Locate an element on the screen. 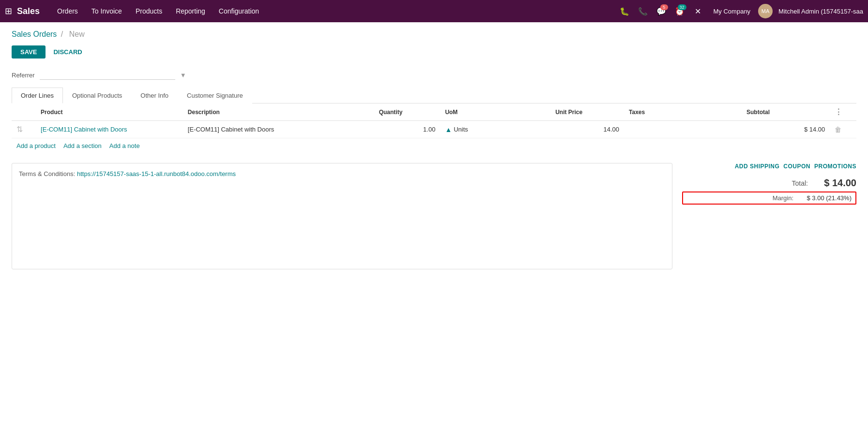 The height and width of the screenshot is (427, 868). margin-value: $ 3.00 (21.43%) is located at coordinates (827, 198).